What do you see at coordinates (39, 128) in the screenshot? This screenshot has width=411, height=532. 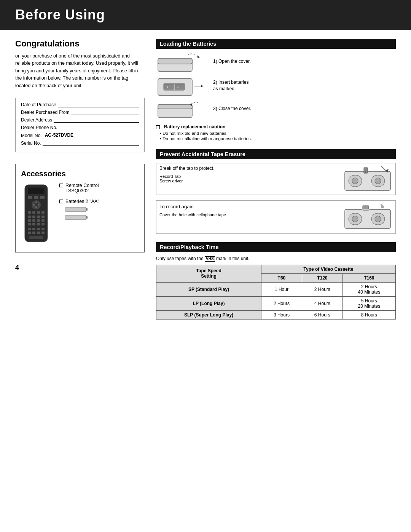 I see `info-label-phone: Dealer Phone No.` at bounding box center [39, 128].